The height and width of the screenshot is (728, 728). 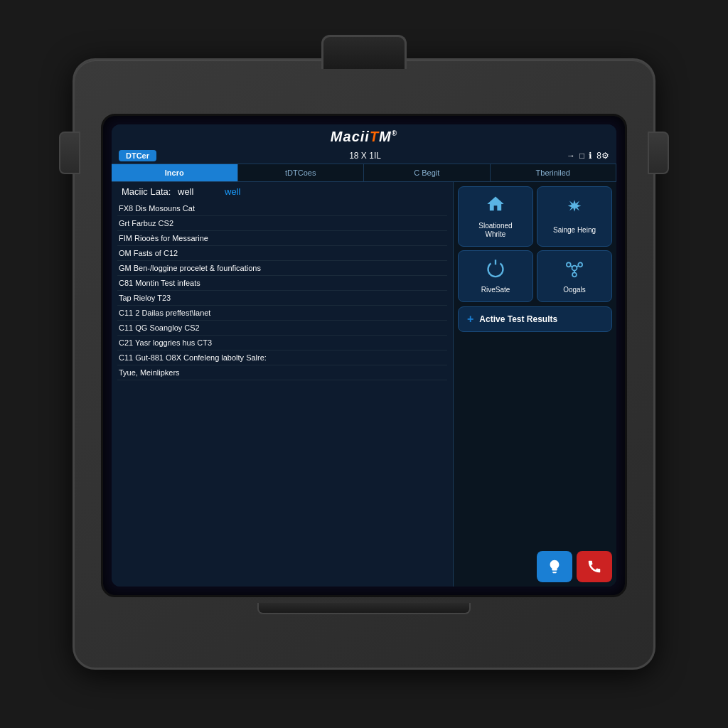 I want to click on bulb-button, so click(x=555, y=567).